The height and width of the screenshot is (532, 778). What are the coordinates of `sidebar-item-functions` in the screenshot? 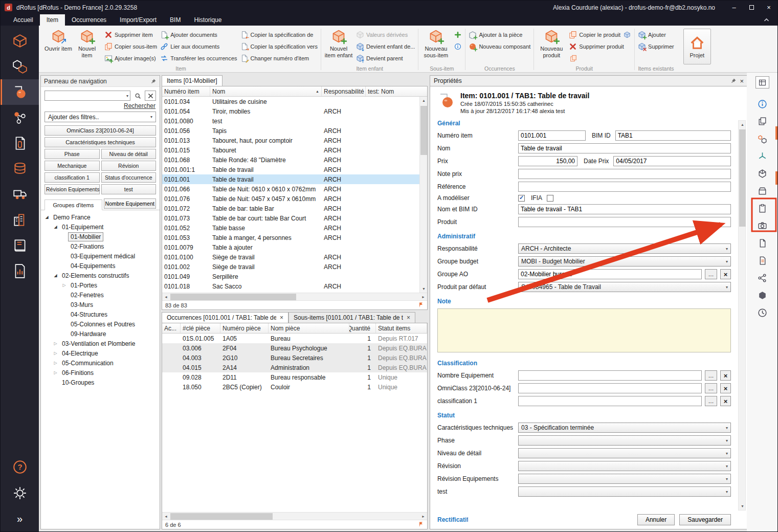 It's located at (19, 66).